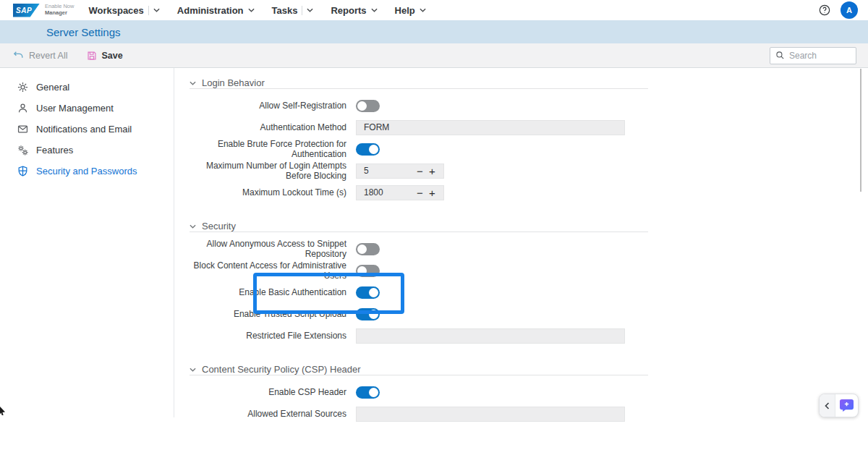 This screenshot has height=463, width=868. Describe the element at coordinates (273, 292) in the screenshot. I see `setting-label: Enable Basic Authentication` at that location.